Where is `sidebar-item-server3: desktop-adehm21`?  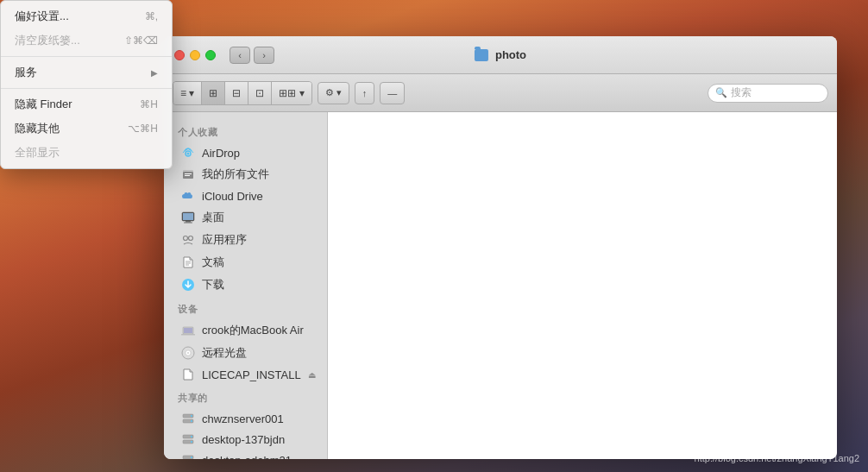 sidebar-item-server3: desktop-adehm21 is located at coordinates (245, 454).